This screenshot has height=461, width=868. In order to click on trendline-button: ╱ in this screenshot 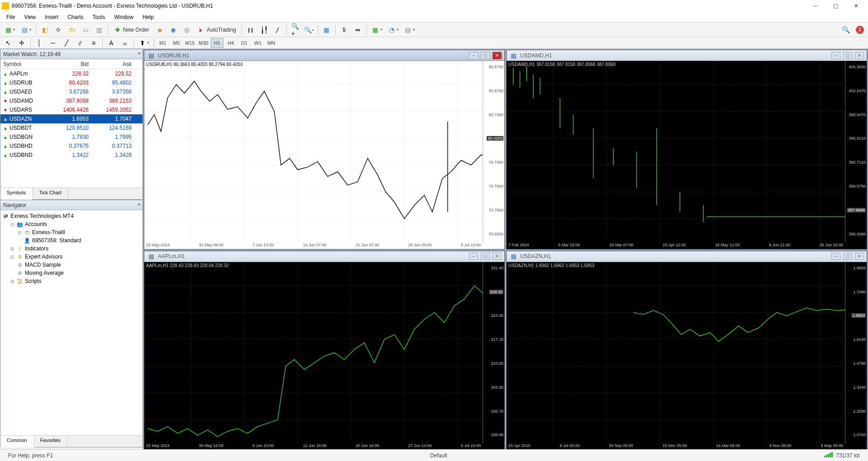, I will do `click(66, 43)`.